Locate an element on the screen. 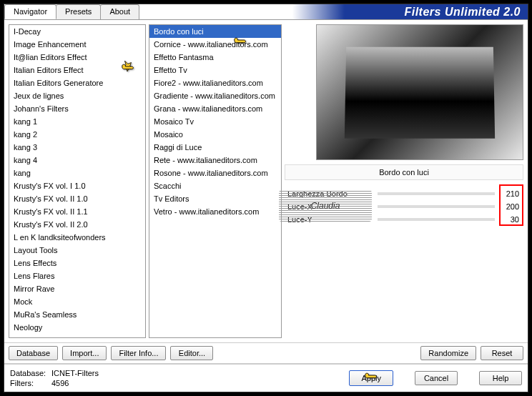 Image resolution: width=532 pixels, height=396 pixels. preview-image is located at coordinates (420, 92).